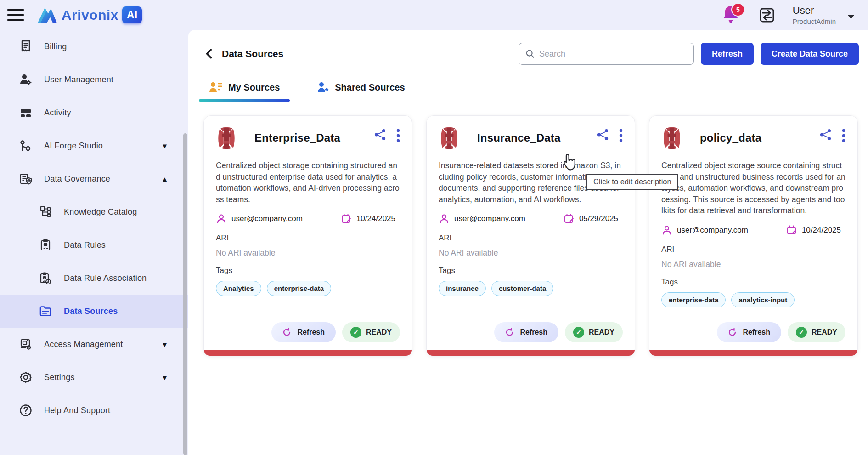 This screenshot has width=868, height=455. Describe the element at coordinates (606, 54) in the screenshot. I see `search-box` at that location.